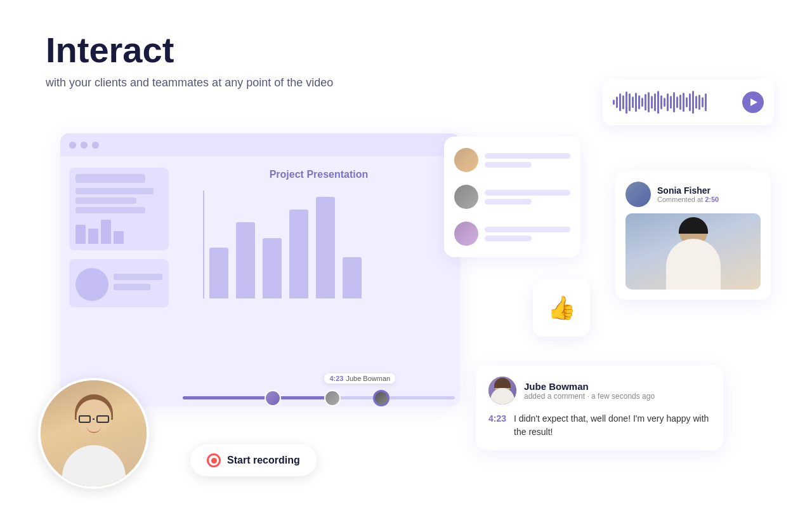  What do you see at coordinates (688, 199) in the screenshot?
I see `sonia-meta: Commented at 2:50` at bounding box center [688, 199].